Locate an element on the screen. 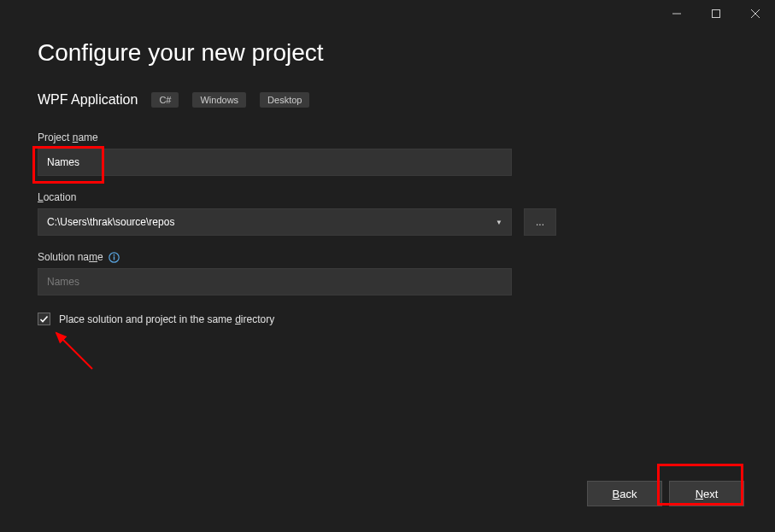 The height and width of the screenshot is (532, 775). page-title: Configure your new project is located at coordinates (388, 53).